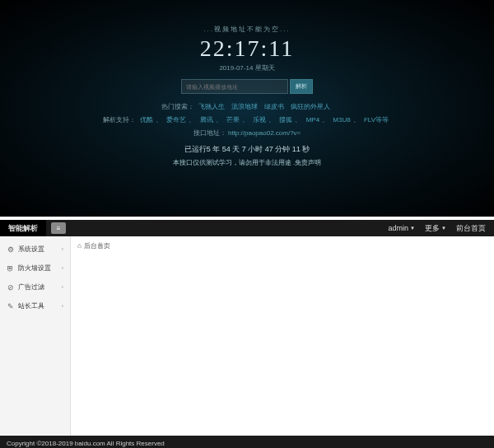  I want to click on support-link: MP4, so click(313, 120).